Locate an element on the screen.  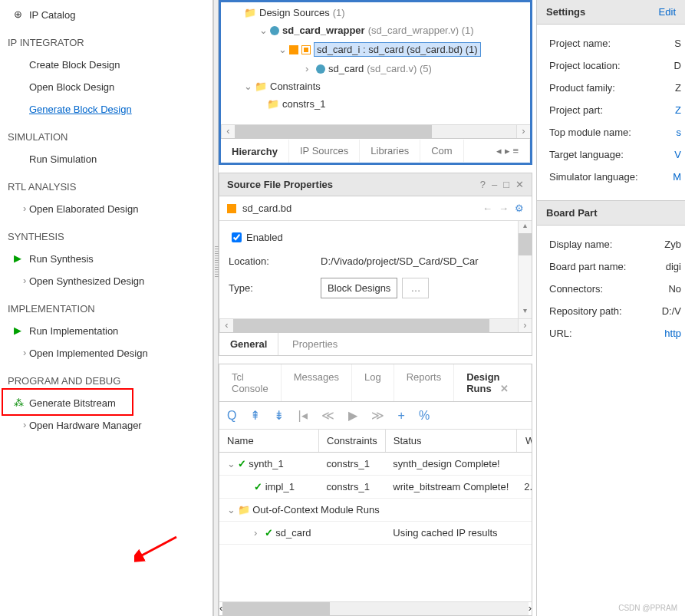
settings-value: http is located at coordinates (673, 333).